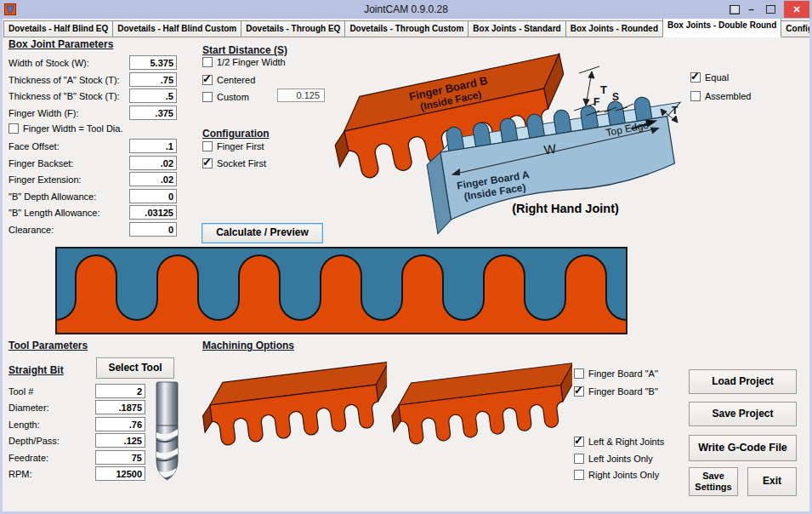 The image size is (812, 514). What do you see at coordinates (36, 370) in the screenshot?
I see `straight-bit-heading: Straight Bit` at bounding box center [36, 370].